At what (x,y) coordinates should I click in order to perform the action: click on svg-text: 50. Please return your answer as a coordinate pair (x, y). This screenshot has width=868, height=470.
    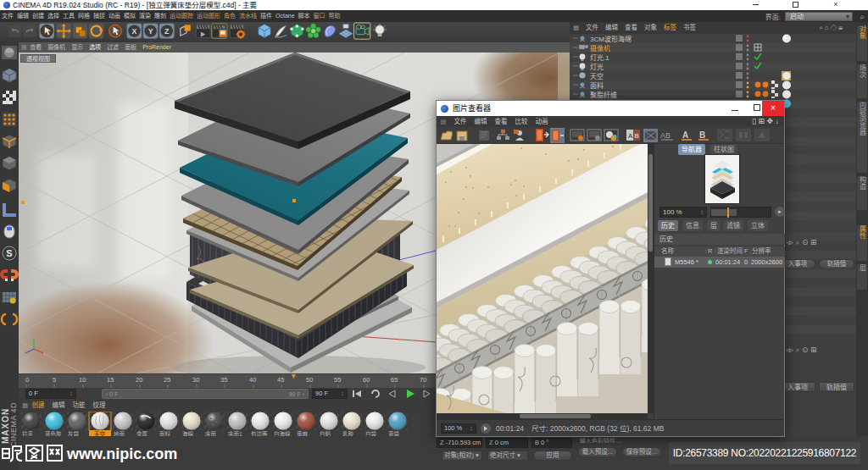
    Looking at the image, I should click on (309, 379).